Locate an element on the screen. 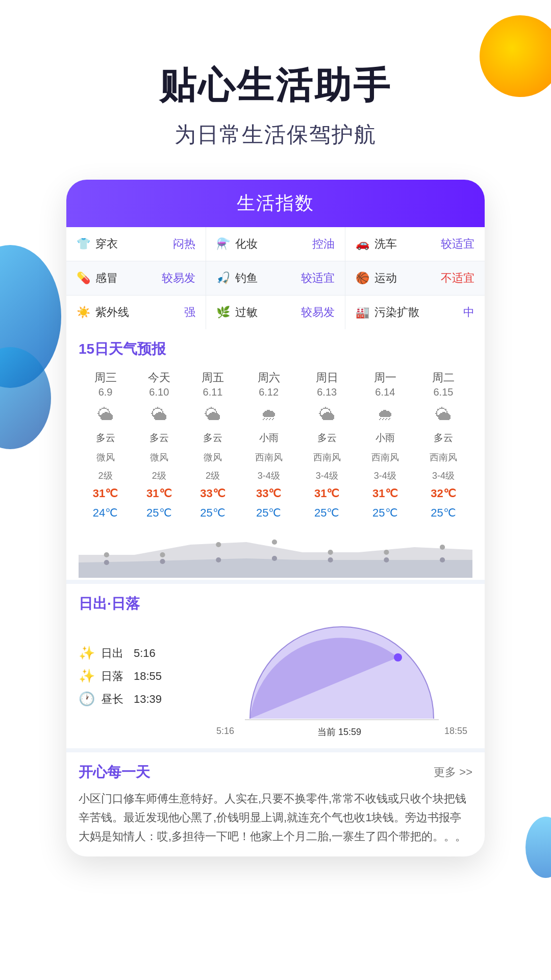 This screenshot has height=980, width=551. allergy-value: 较易发 is located at coordinates (318, 312).